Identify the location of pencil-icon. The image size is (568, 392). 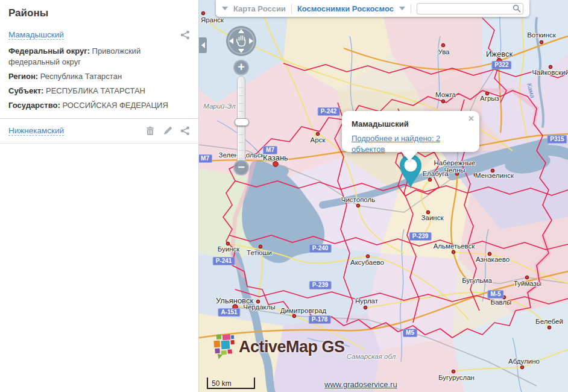
(168, 131).